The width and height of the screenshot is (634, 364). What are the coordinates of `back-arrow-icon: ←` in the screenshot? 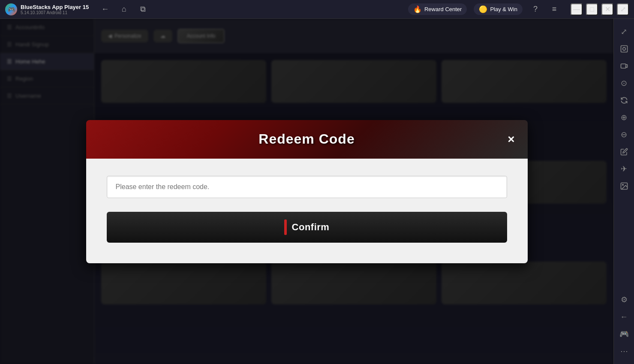 It's located at (624, 317).